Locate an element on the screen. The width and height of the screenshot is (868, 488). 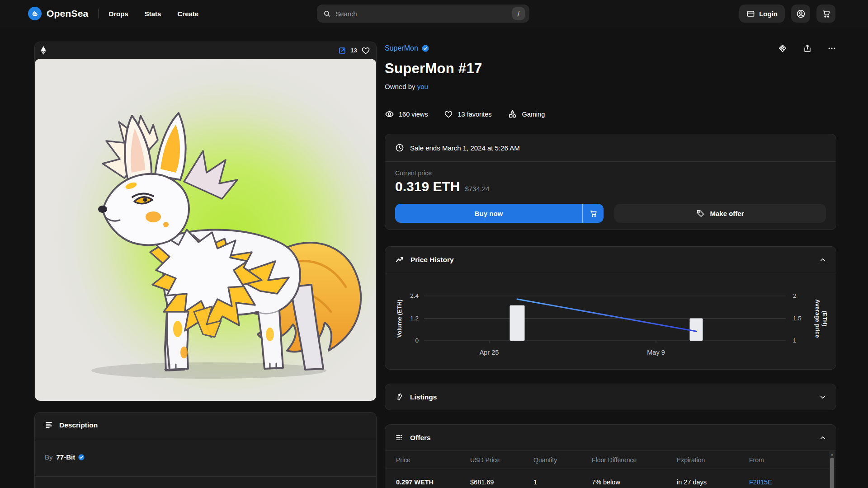
favorite-count: 13 is located at coordinates (354, 51).